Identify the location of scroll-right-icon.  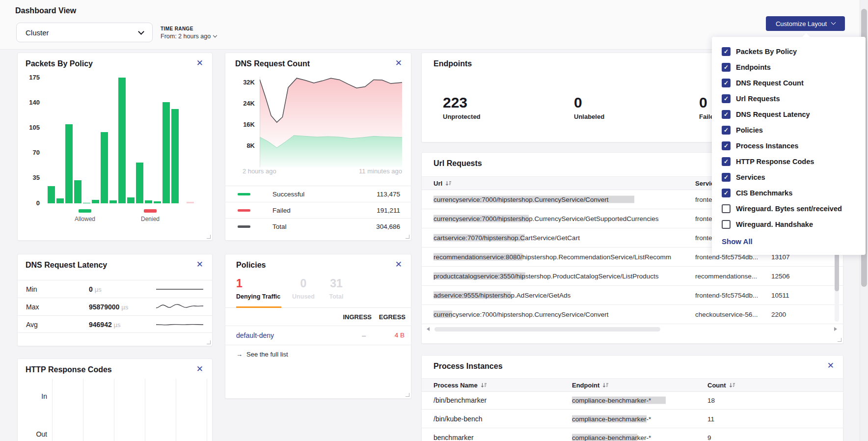
(836, 329).